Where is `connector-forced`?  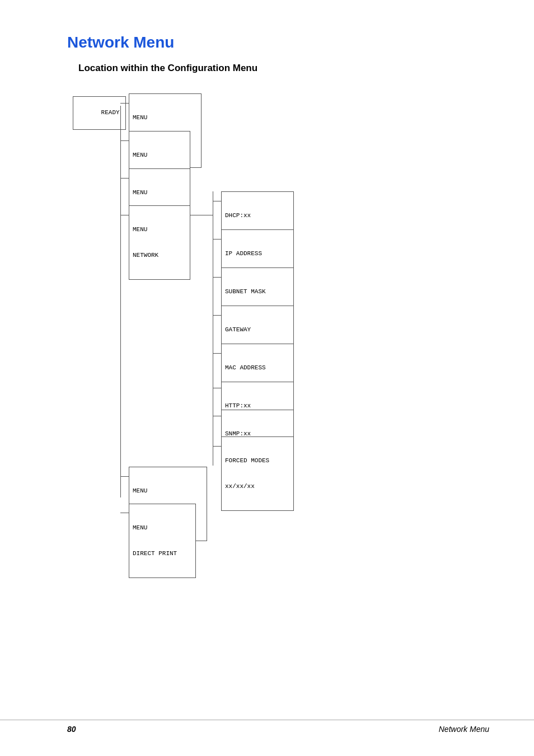 connector-forced is located at coordinates (217, 447).